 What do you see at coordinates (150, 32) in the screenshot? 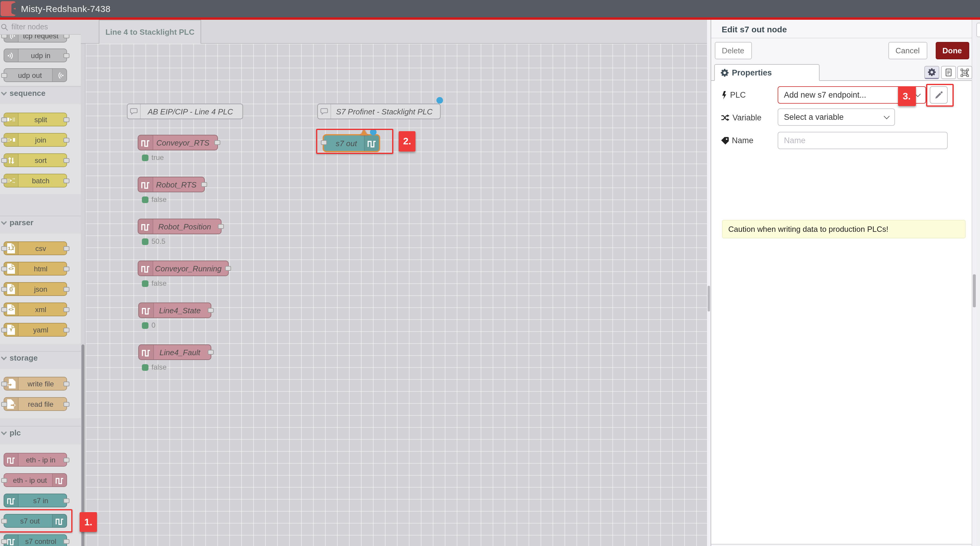
I see `tab-line4-to-stacklight-plc: Line 4 to Stacklight PLC` at bounding box center [150, 32].